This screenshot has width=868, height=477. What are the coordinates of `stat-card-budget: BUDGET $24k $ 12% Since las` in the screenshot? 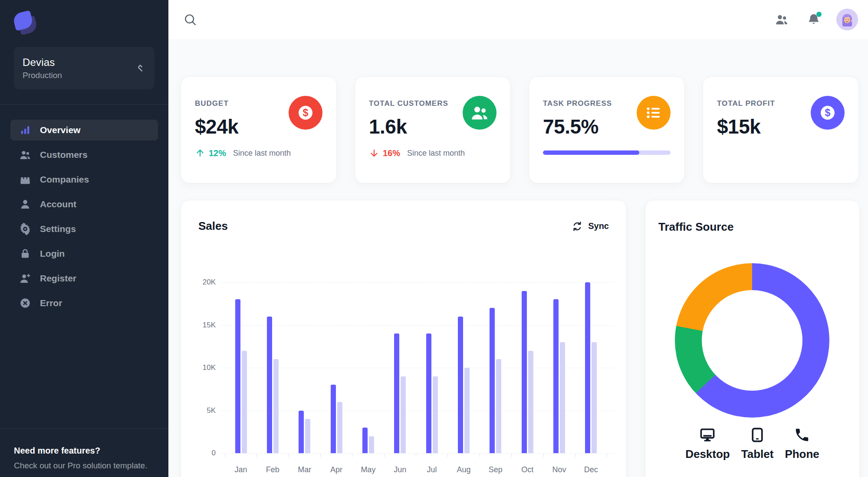 It's located at (259, 130).